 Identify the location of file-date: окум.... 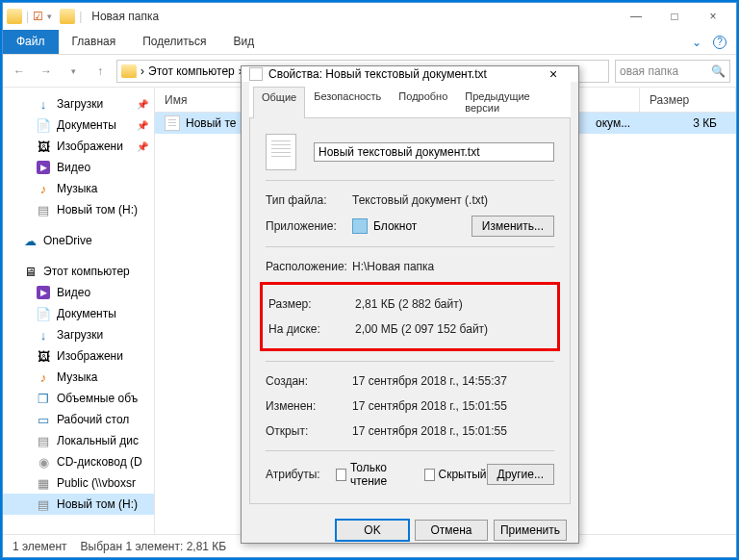
(613, 123).